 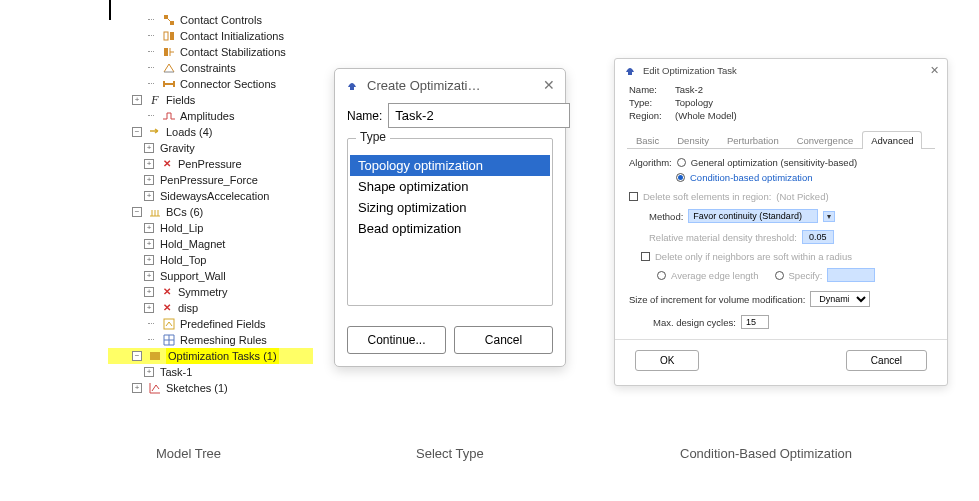 What do you see at coordinates (210, 148) in the screenshot?
I see `tree-item-gravity: + Gravity` at bounding box center [210, 148].